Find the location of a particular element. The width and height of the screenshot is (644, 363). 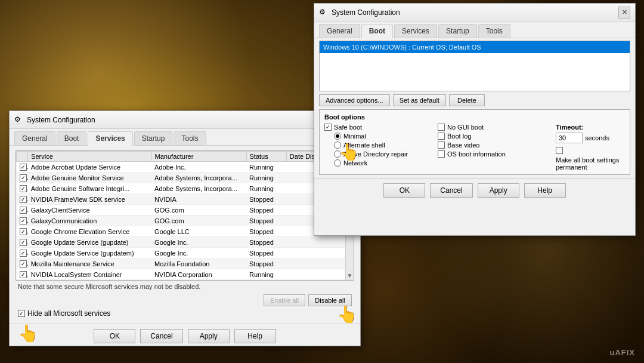

service-manufacturer: Adobe Inc. is located at coordinates (199, 167).